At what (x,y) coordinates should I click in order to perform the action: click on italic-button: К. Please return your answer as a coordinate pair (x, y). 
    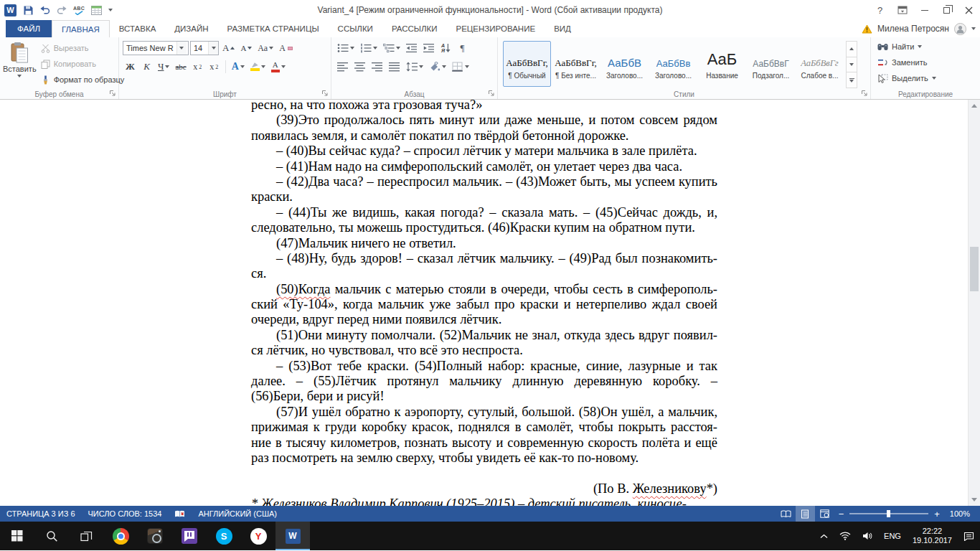
    Looking at the image, I should click on (146, 67).